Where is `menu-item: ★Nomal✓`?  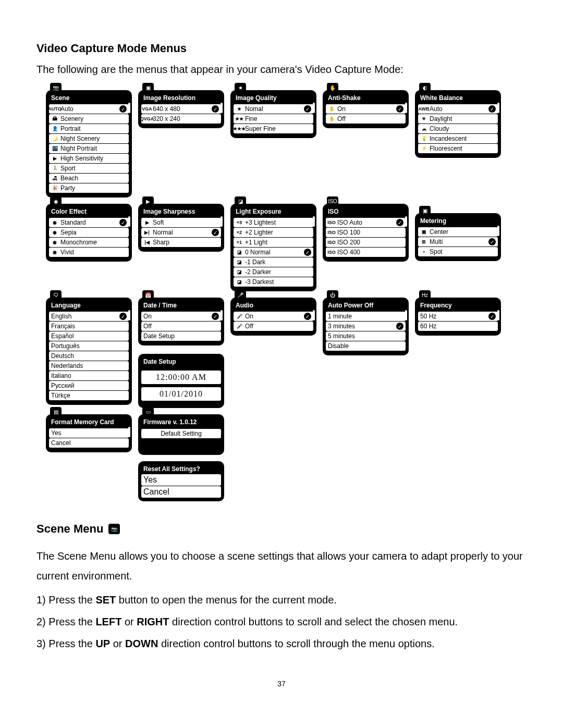
menu-item: ★Nomal✓ is located at coordinates (273, 109).